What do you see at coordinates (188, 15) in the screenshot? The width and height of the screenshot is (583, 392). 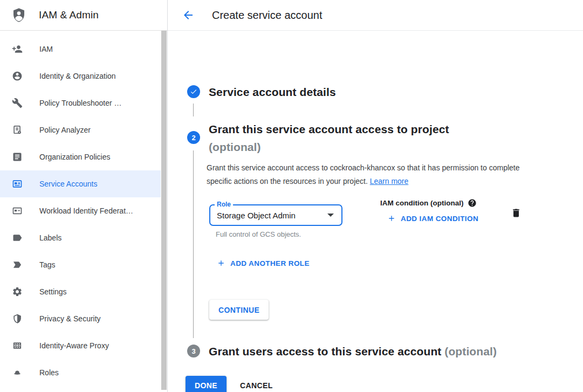 I see `back-button` at bounding box center [188, 15].